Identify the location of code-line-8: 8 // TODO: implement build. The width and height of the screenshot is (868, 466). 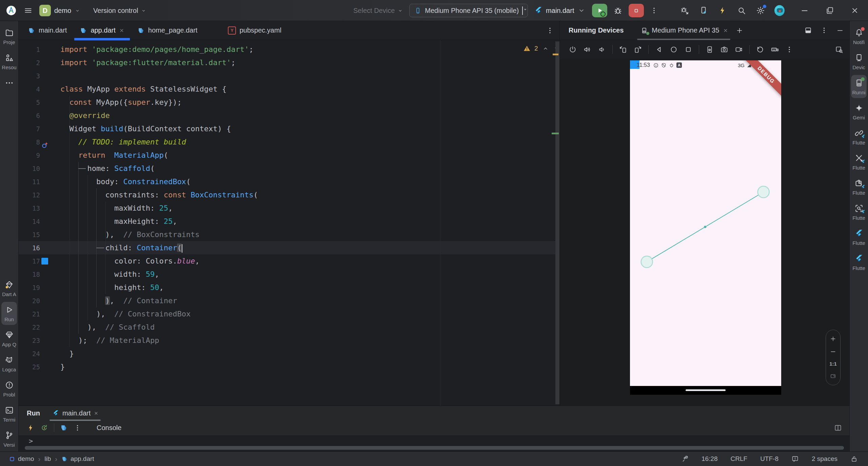
(289, 142).